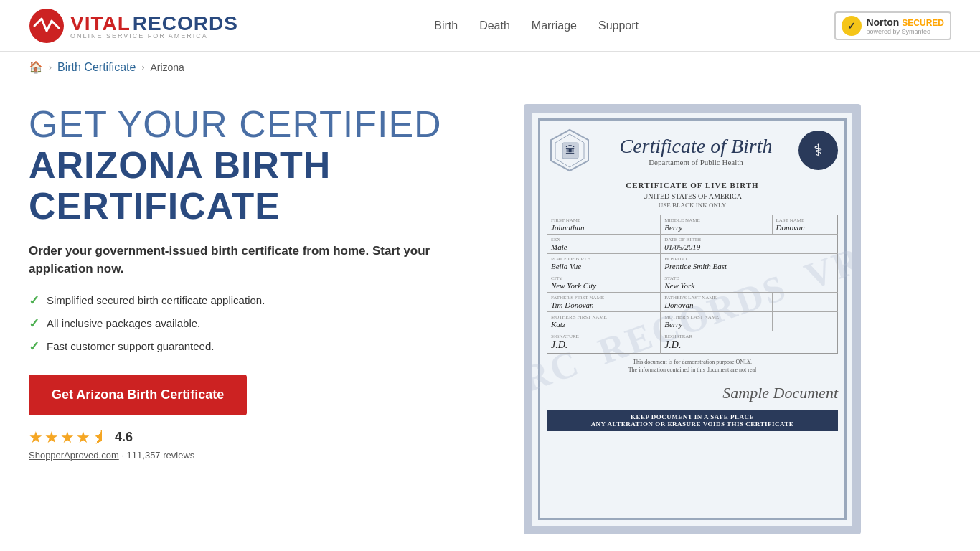 The height and width of the screenshot is (551, 980). What do you see at coordinates (693, 244) in the screenshot?
I see `cert-row-2: SEX Male DATE OF BIRTH 01/05/2019` at bounding box center [693, 244].